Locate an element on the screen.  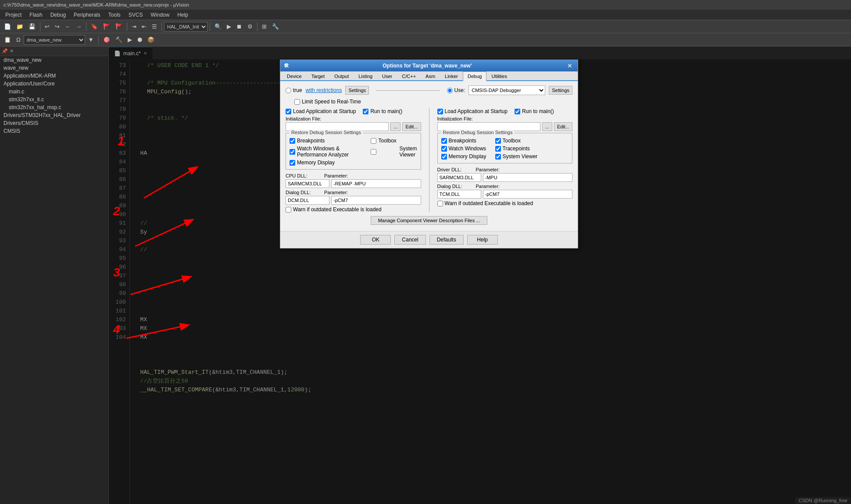
right-tracepoints-cb is located at coordinates (498, 149).